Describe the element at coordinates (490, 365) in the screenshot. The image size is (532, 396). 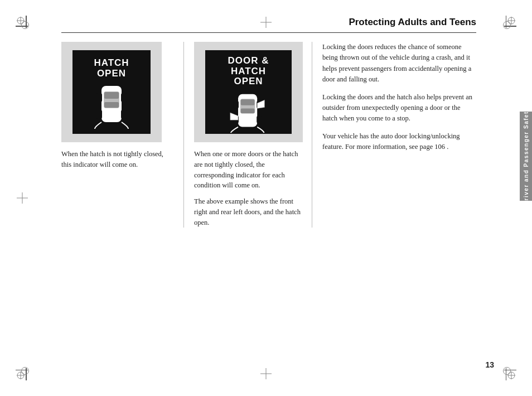
I see `page-number: 13` at that location.